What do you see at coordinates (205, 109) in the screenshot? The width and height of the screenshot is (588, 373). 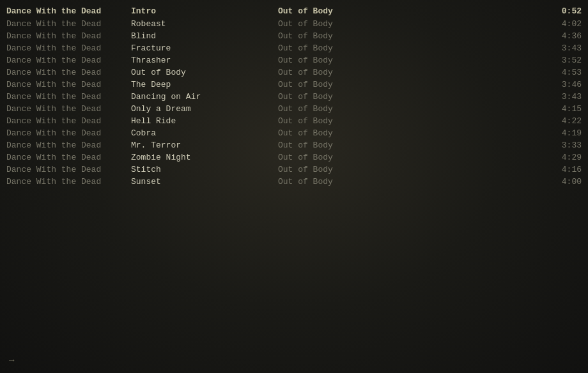 I see `track-title: Only a Dream` at bounding box center [205, 109].